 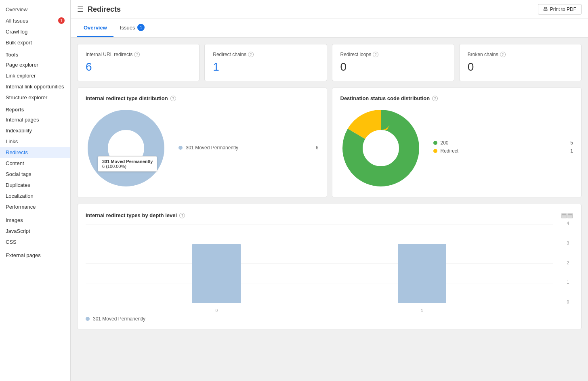 I want to click on donut-2-title: Destination status code distribution ?, so click(x=457, y=98).